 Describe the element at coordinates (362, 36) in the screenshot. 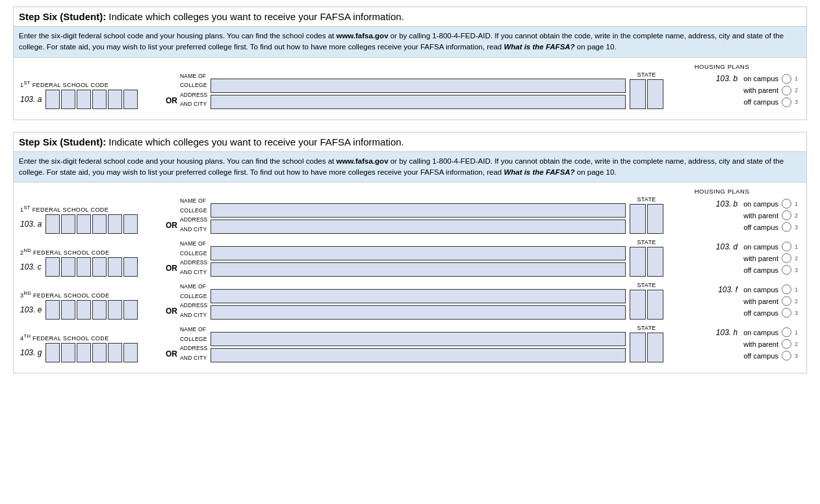

I see `fafsa-gov-link: www.fafsa.gov` at that location.